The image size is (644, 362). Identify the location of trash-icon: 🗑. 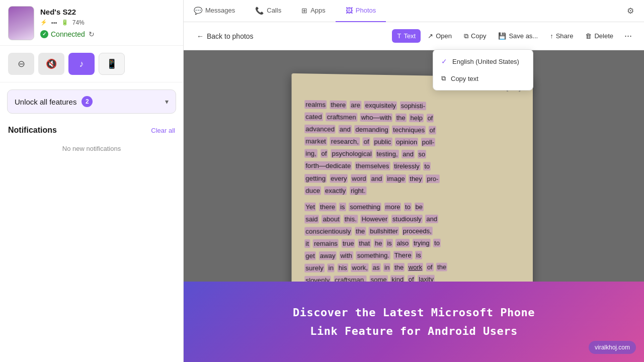
(589, 36).